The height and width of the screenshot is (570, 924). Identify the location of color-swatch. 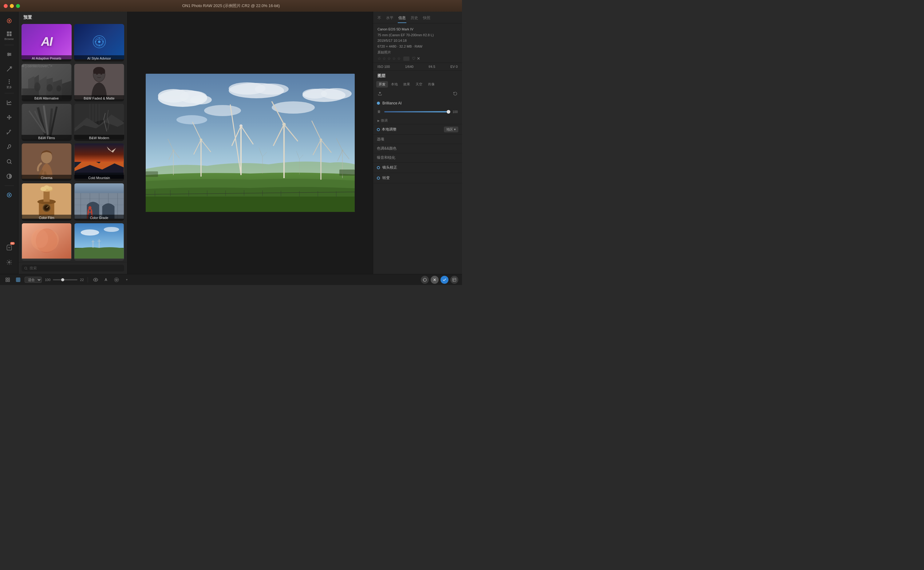
(406, 59).